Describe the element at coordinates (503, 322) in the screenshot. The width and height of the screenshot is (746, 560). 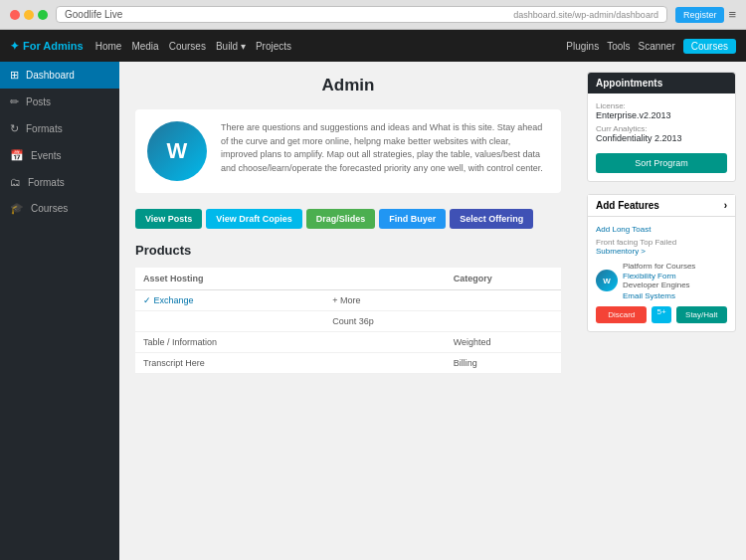
I see `count-cat` at that location.